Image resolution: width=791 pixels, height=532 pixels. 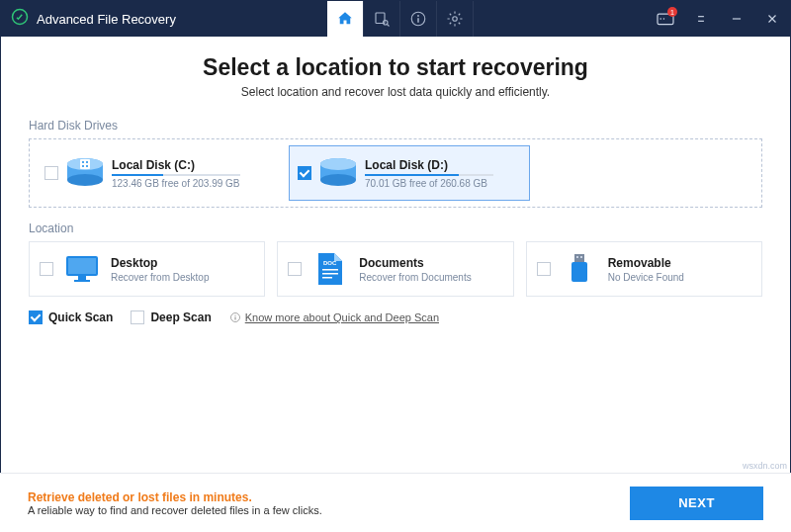 What do you see at coordinates (647, 277) in the screenshot?
I see `location-sub: No Device Found` at bounding box center [647, 277].